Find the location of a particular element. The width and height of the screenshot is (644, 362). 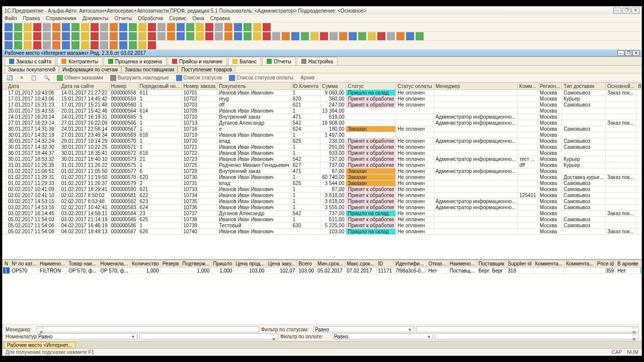

col-header: Статус оплаты is located at coordinates (415, 86).